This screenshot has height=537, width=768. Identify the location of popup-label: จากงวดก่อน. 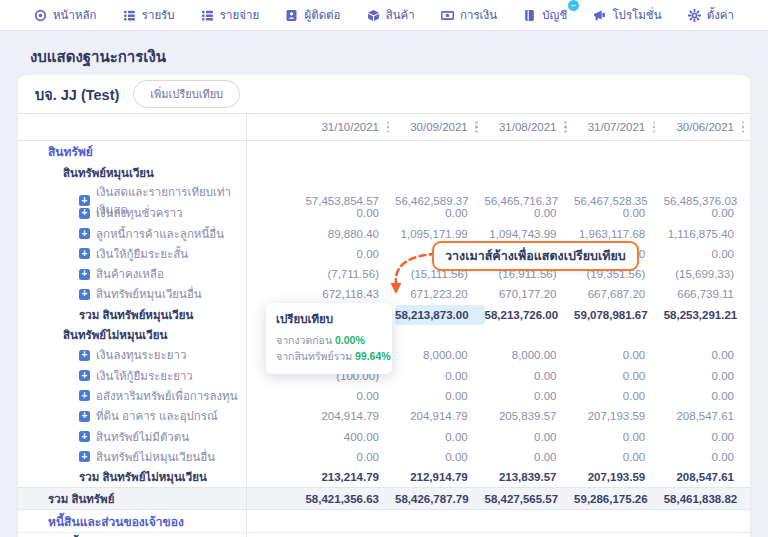
(304, 340).